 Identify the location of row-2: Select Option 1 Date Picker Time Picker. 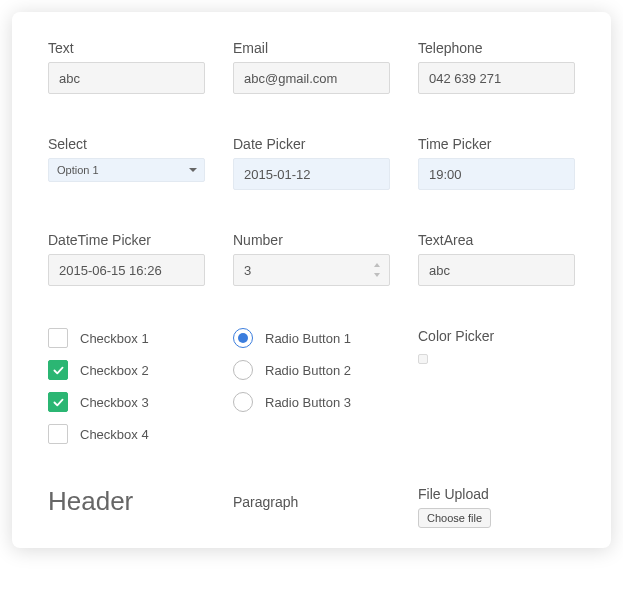
(312, 163).